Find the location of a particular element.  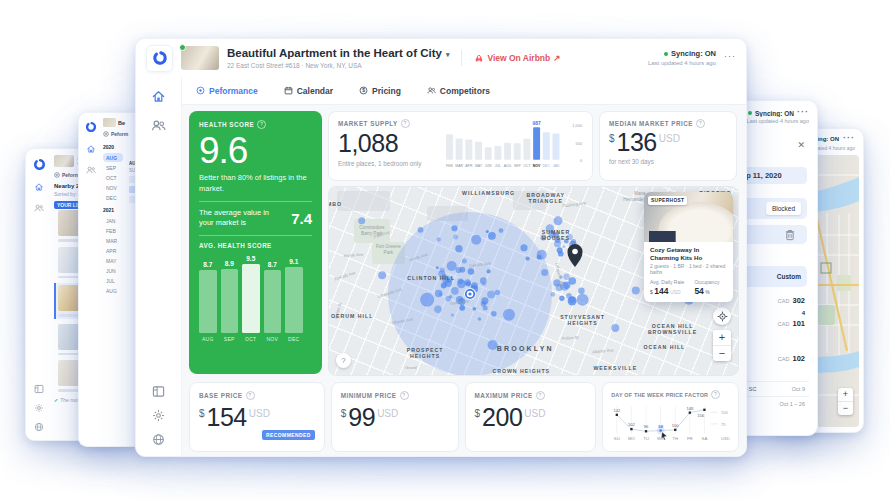

month-item: FEB is located at coordinates (113, 230).